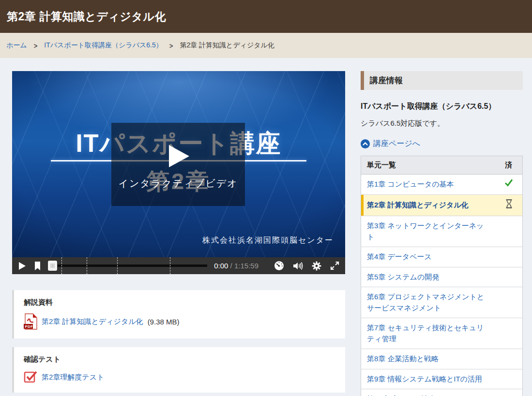 This screenshot has width=532, height=396. I want to click on unit-row: 第4章 データベース, so click(442, 257).